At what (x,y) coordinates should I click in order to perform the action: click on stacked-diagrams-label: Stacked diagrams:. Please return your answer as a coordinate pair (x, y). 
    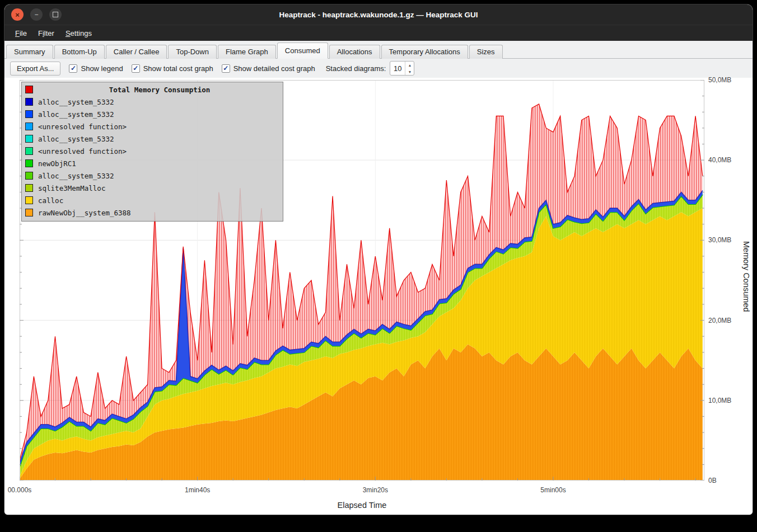
    Looking at the image, I should click on (356, 68).